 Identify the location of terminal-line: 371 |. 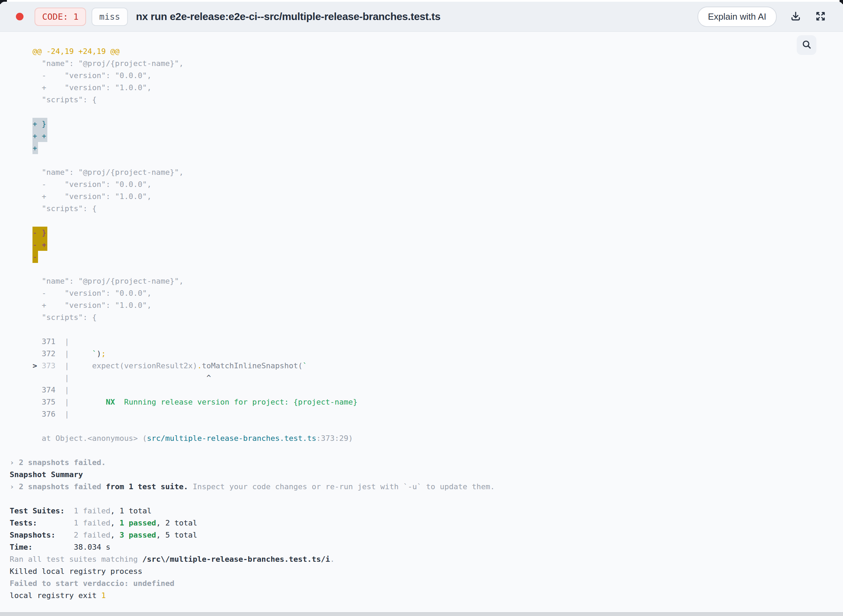
(423, 342).